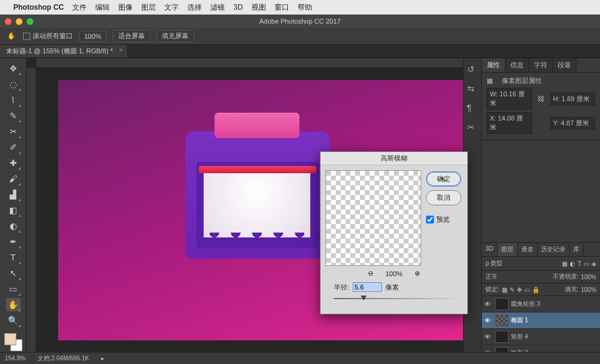 This screenshot has width=600, height=364. I want to click on menu-select: 选择, so click(195, 7).